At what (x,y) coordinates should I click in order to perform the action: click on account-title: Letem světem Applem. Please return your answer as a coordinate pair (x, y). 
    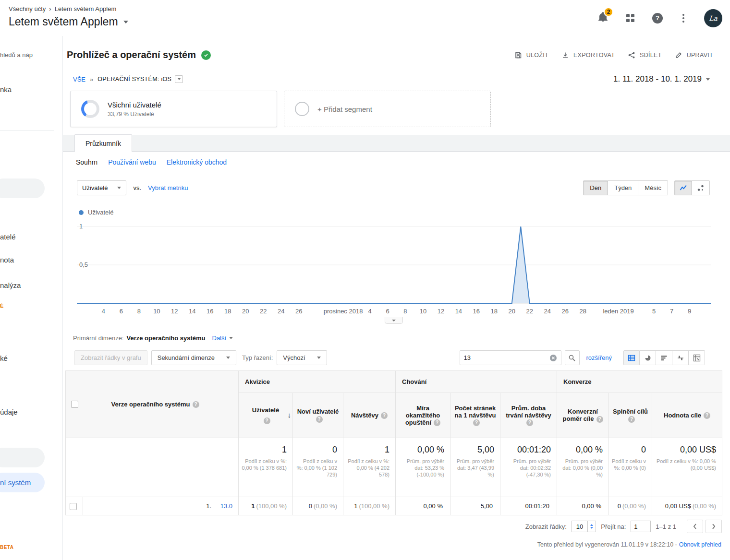
    Looking at the image, I should click on (63, 22).